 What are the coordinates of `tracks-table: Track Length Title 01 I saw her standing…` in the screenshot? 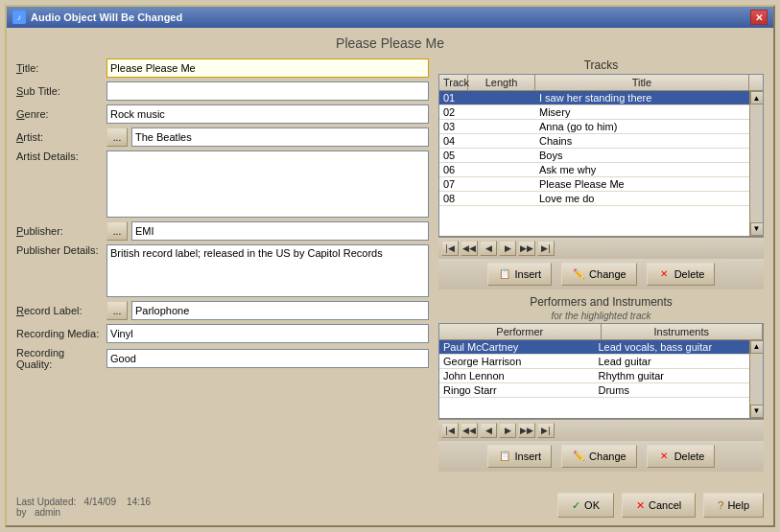 It's located at (601, 155).